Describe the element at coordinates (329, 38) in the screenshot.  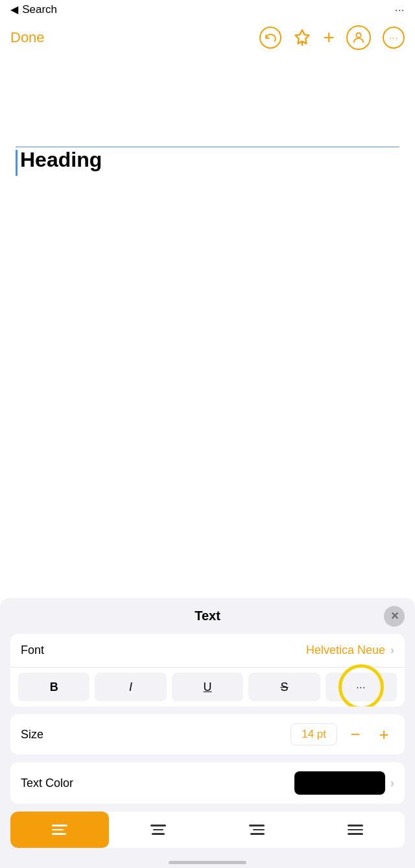
I see `add-button: +` at that location.